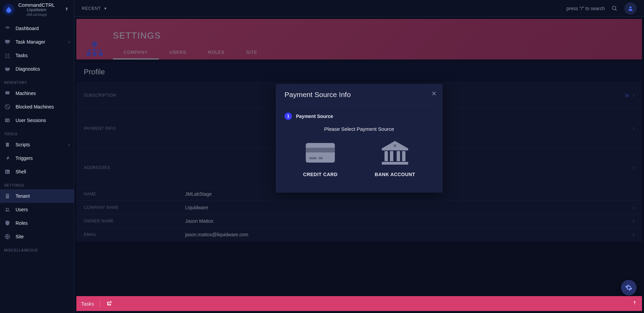  I want to click on sidebar-item-label: Roles, so click(22, 223).